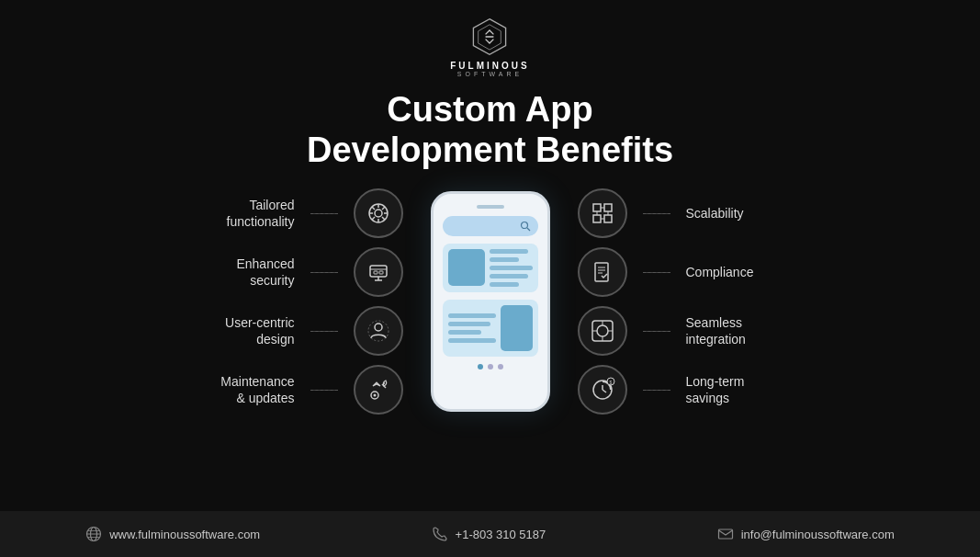 The height and width of the screenshot is (557, 980). Describe the element at coordinates (265, 272) in the screenshot. I see `security-label: Enhancedsecurity` at that location.